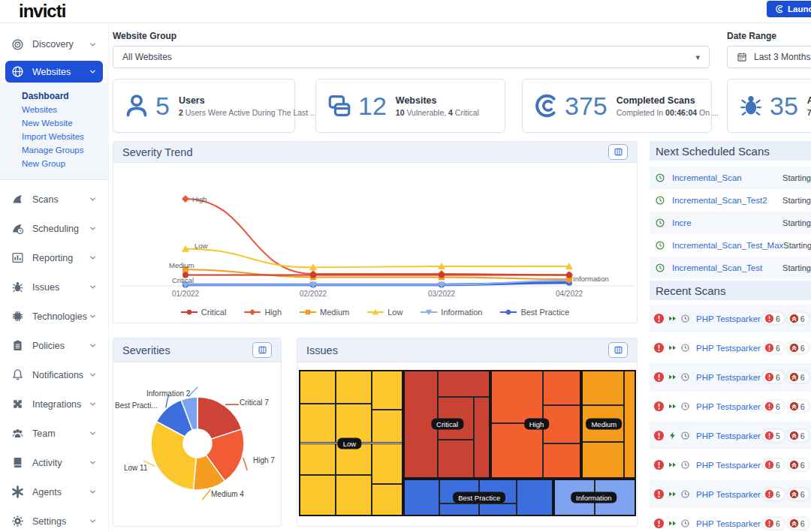  What do you see at coordinates (719, 200) in the screenshot?
I see `scheduled-scan-link: Incremental_Scan_Test2` at bounding box center [719, 200].